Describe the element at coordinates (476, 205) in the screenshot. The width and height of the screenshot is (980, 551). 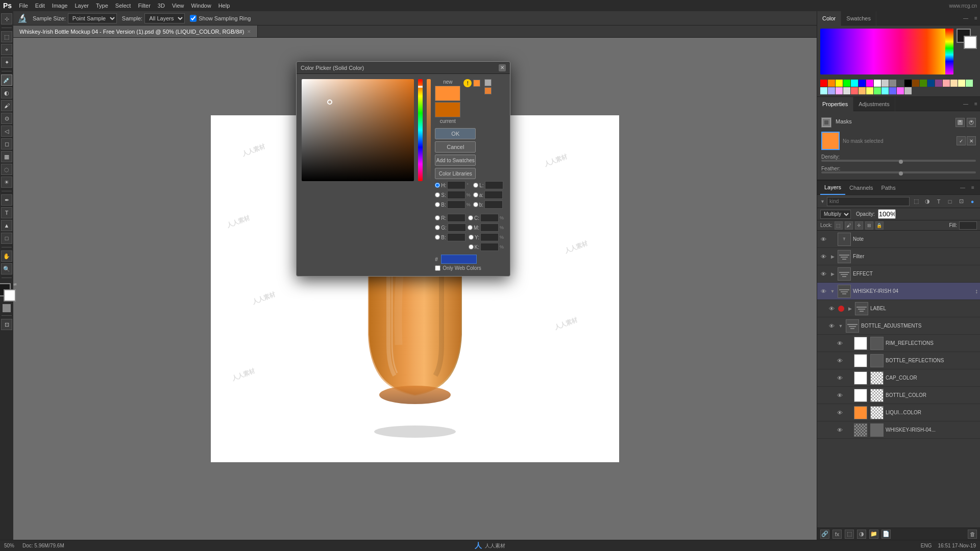
I see `cp-b3-radio` at that location.